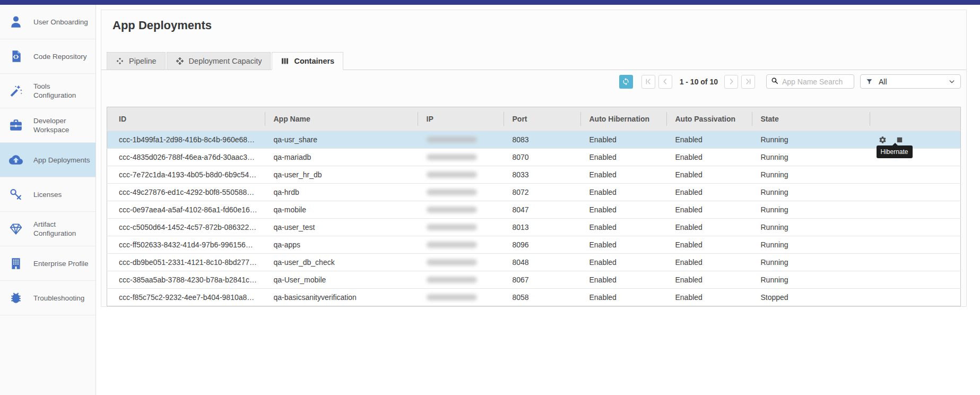 The width and height of the screenshot is (980, 395). What do you see at coordinates (731, 82) in the screenshot?
I see `next-page-button` at bounding box center [731, 82].